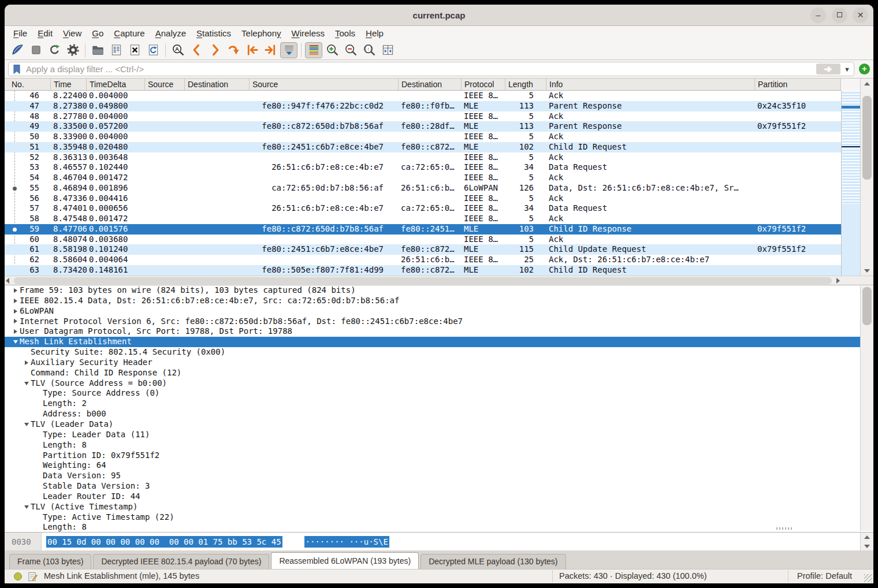 This screenshot has height=588, width=878. Describe the element at coordinates (650, 84) in the screenshot. I see `column-header-info-9: Info` at that location.